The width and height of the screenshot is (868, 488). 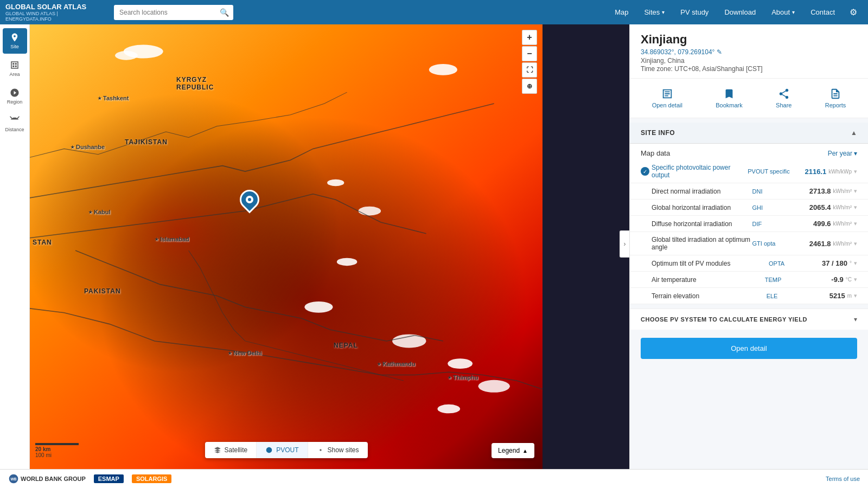 I want to click on panel-toggle-icon: ›, so click(x=625, y=244).